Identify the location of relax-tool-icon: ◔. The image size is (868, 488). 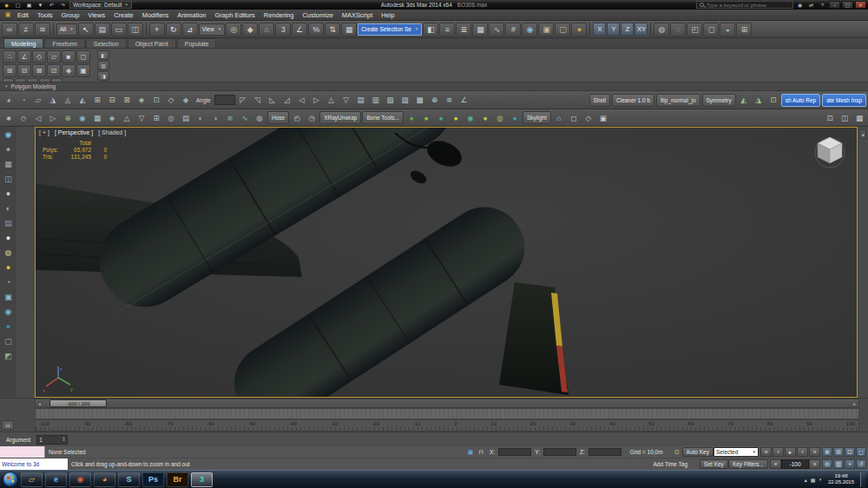
(23, 101).